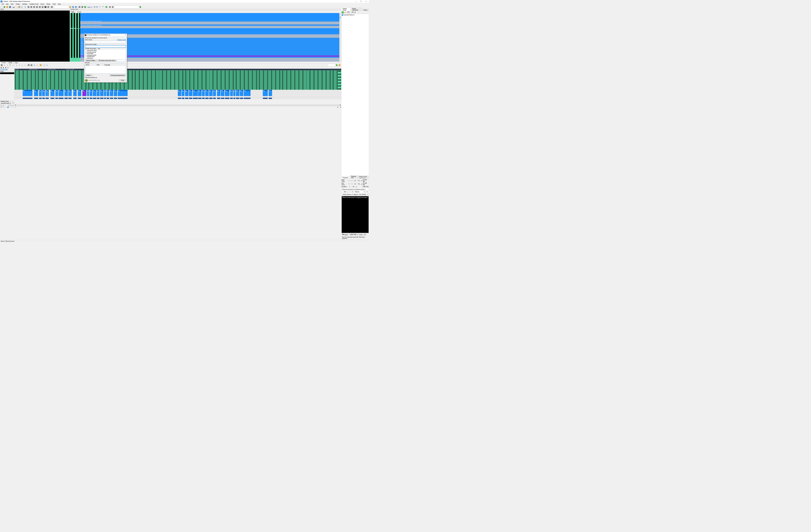 The height and width of the screenshot is (532, 811). What do you see at coordinates (340, 65) in the screenshot?
I see `tl-apply-button` at bounding box center [340, 65].